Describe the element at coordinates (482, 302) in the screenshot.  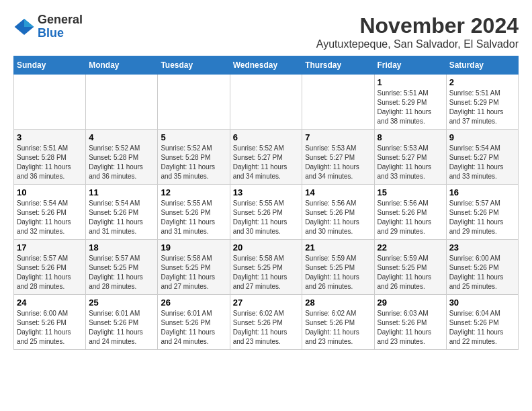
I see `day-number: 30` at that location.